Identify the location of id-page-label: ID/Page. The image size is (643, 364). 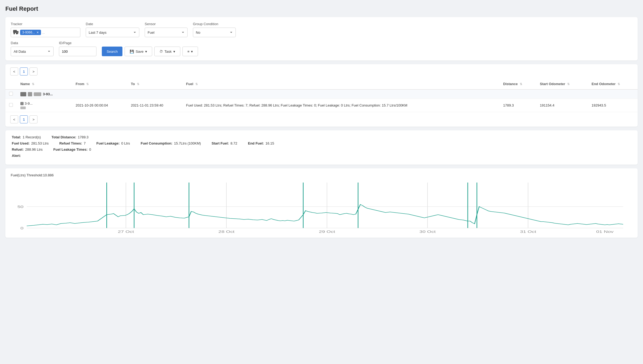
(78, 43).